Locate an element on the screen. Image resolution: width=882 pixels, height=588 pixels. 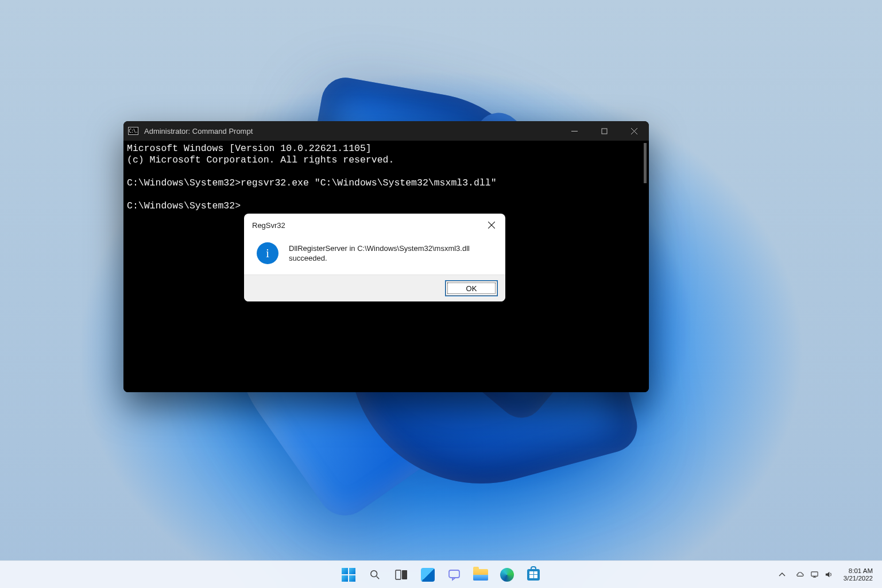
cmd-line: C:\Windows\System32> is located at coordinates (184, 206).